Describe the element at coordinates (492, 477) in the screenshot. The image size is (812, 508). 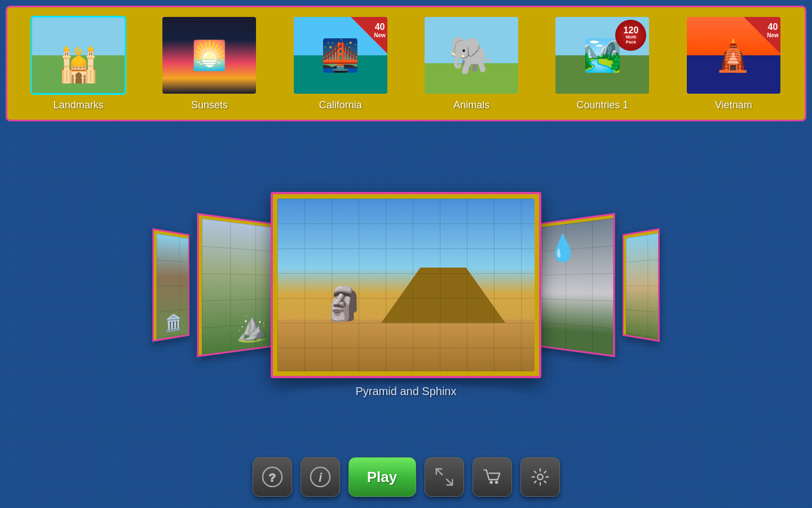
I see `cart-button` at that location.